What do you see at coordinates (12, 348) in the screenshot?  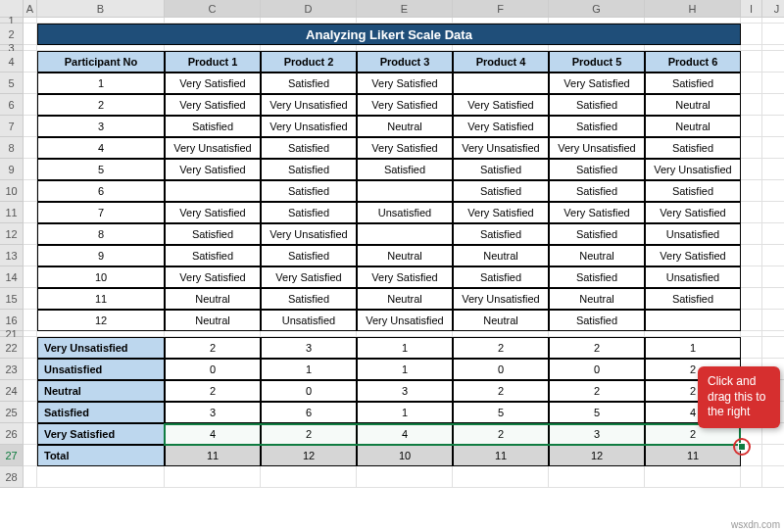 I see `row-header-22: 22` at bounding box center [12, 348].